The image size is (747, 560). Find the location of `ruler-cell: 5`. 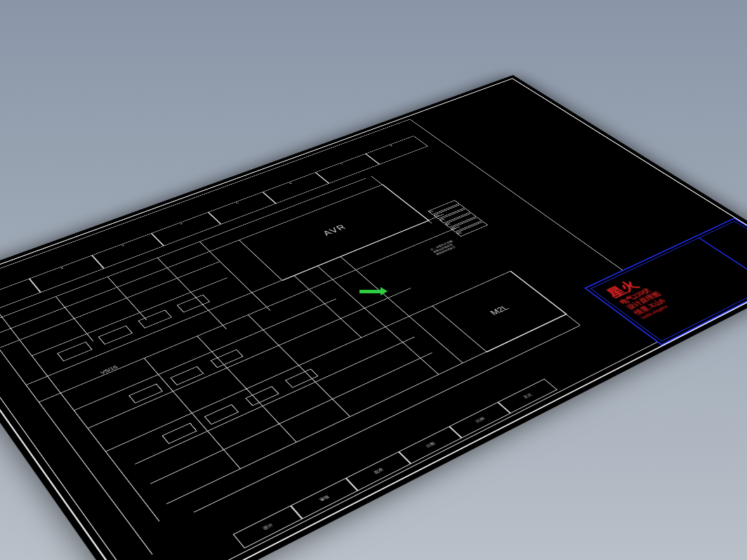

ruler-cell: 5 is located at coordinates (242, 208).